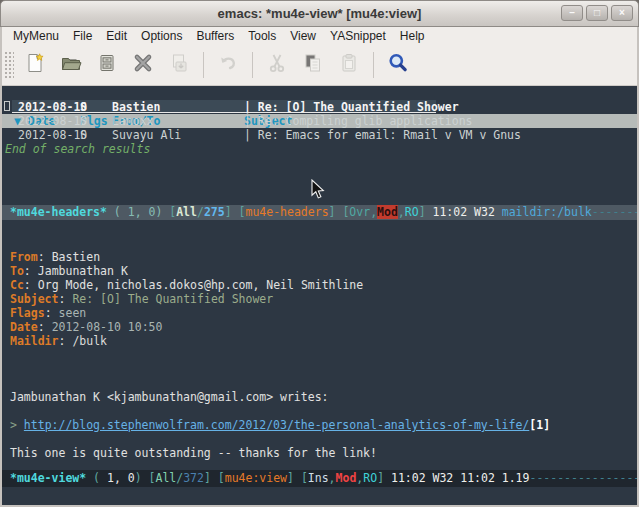  Describe the element at coordinates (320, 14) in the screenshot. I see `title-bar: emacs: *mu4e-view* [mu4e:view] –□×` at that location.